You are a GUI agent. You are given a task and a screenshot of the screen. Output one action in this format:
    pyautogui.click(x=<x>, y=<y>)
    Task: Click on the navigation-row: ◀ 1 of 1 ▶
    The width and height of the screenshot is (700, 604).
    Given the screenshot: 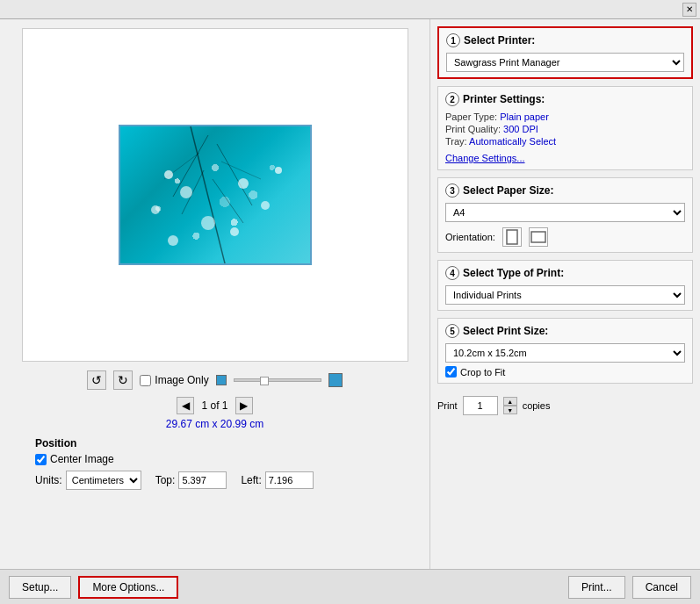 What is the action you would take?
    pyautogui.click(x=214, y=406)
    